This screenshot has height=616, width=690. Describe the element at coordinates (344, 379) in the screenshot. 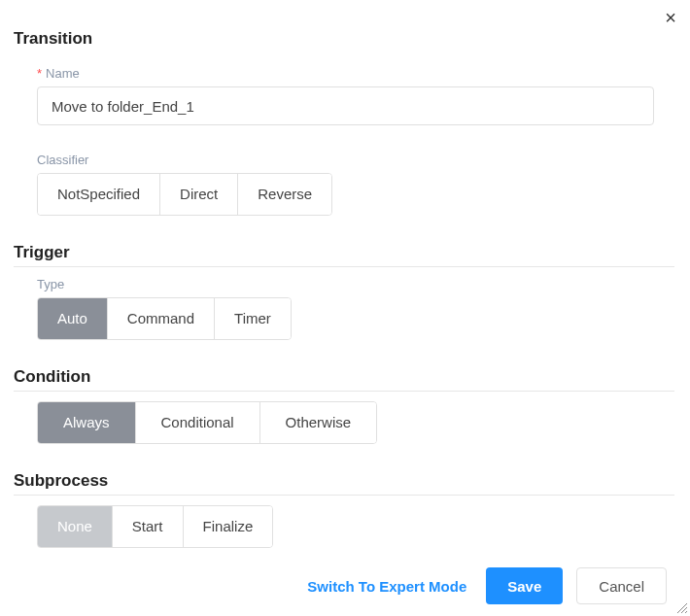

I see `condition-title: Condition` at that location.